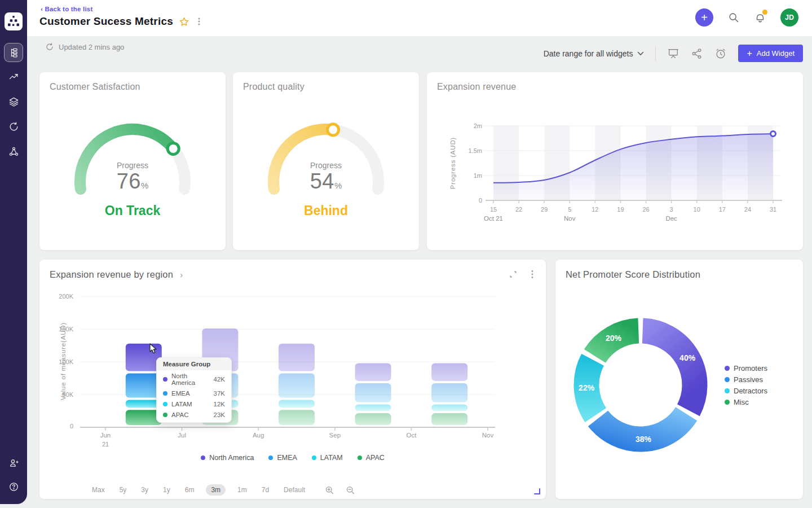 This screenshot has height=508, width=812. I want to click on range-button-7d: 7d, so click(265, 490).